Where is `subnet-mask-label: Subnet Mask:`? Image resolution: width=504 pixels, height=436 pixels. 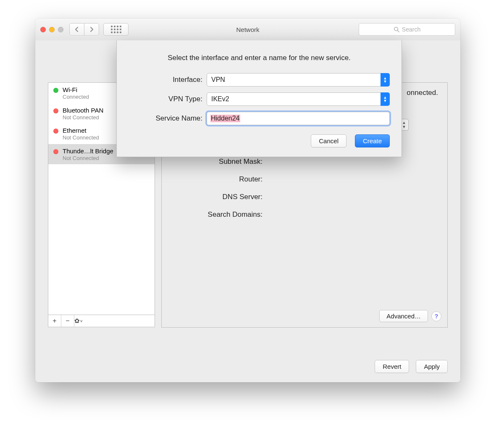
subnet-mask-label: Subnet Mask: is located at coordinates (213, 162).